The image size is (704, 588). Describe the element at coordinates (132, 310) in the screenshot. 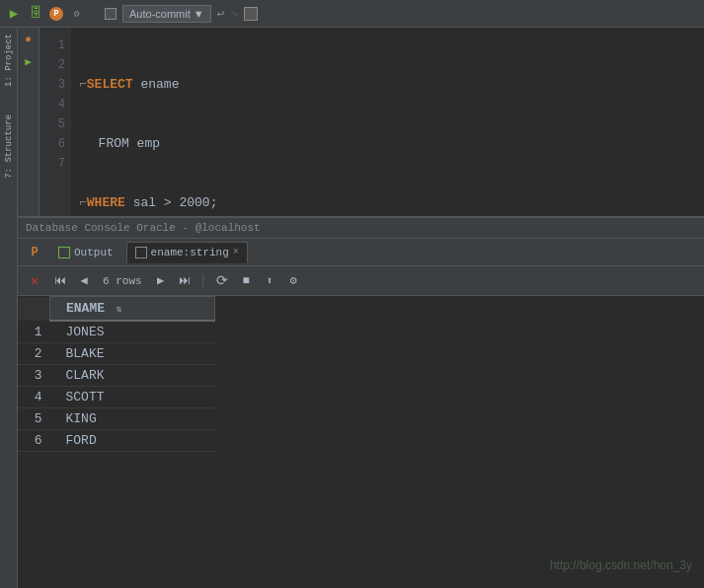

I see `col-header-ename: ENAME ⇅` at that location.